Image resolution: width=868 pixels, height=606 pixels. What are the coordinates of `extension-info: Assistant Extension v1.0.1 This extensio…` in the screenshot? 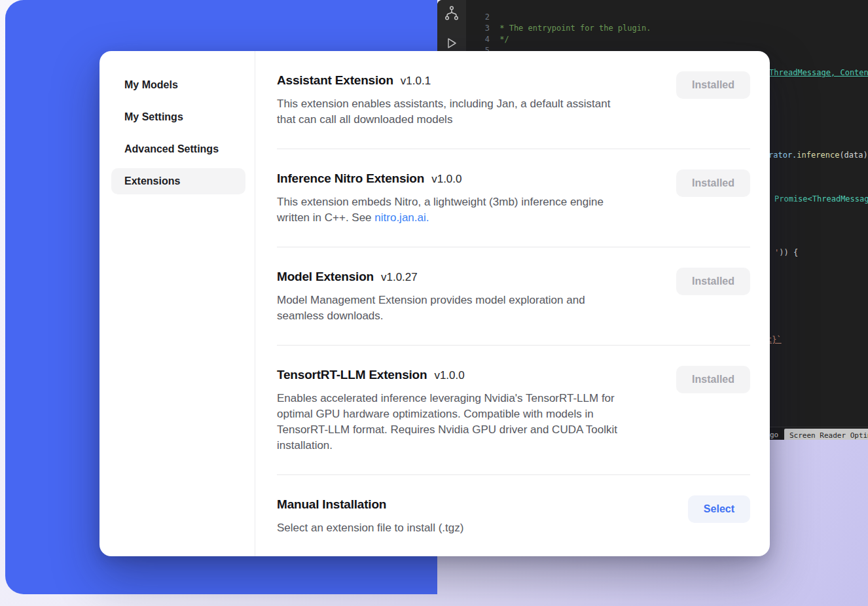 It's located at (469, 101).